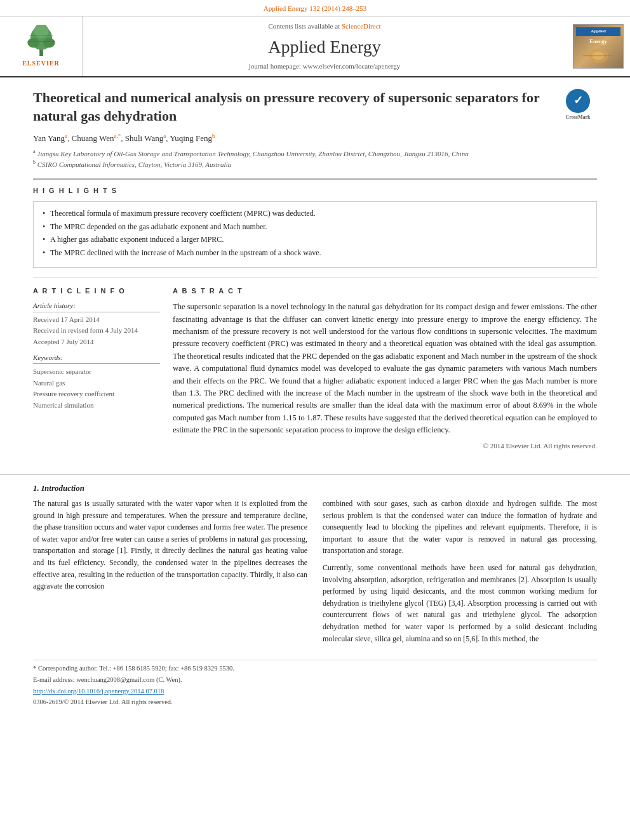 This screenshot has width=630, height=840. Describe the element at coordinates (315, 107) in the screenshot. I see `paper-title: Theoretical and numerical analysis on pr…` at that location.